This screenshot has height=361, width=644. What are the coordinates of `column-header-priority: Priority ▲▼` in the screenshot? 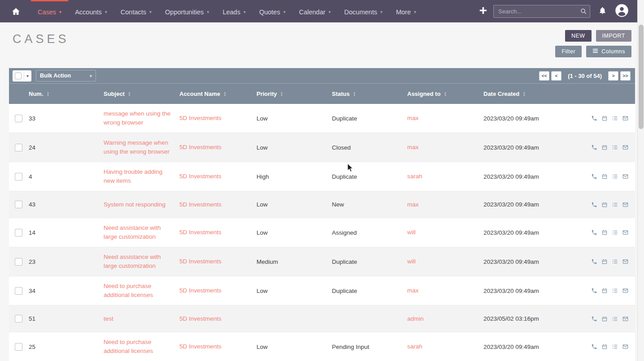 It's located at (294, 94).